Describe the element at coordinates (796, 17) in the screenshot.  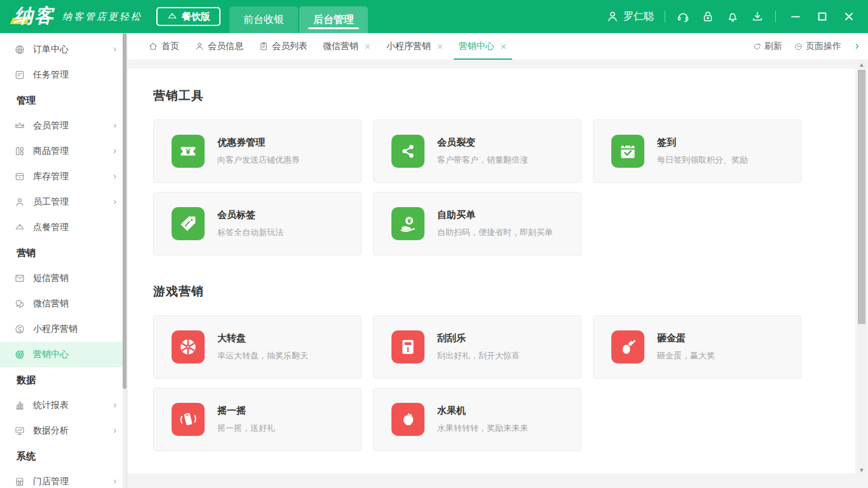
I see `minimize-icon` at that location.